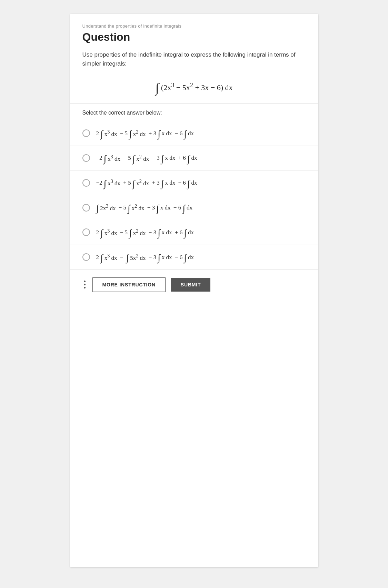  What do you see at coordinates (194, 257) in the screenshot?
I see `option-f: 2 ∫ x3 dx − ∫ 5x2 dx − 3 ∫ x dx − 6 ∫ dx` at bounding box center [194, 257].